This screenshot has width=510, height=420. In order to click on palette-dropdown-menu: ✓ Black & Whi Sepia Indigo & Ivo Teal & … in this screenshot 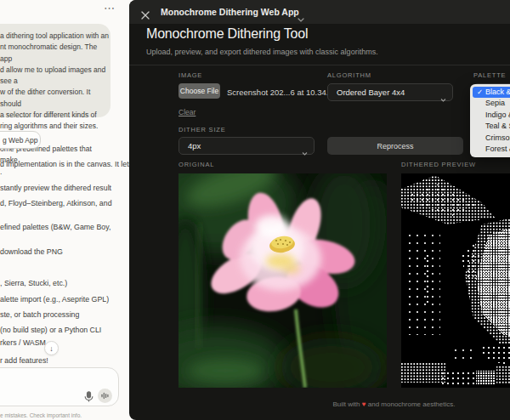, I will do `click(490, 121)`.